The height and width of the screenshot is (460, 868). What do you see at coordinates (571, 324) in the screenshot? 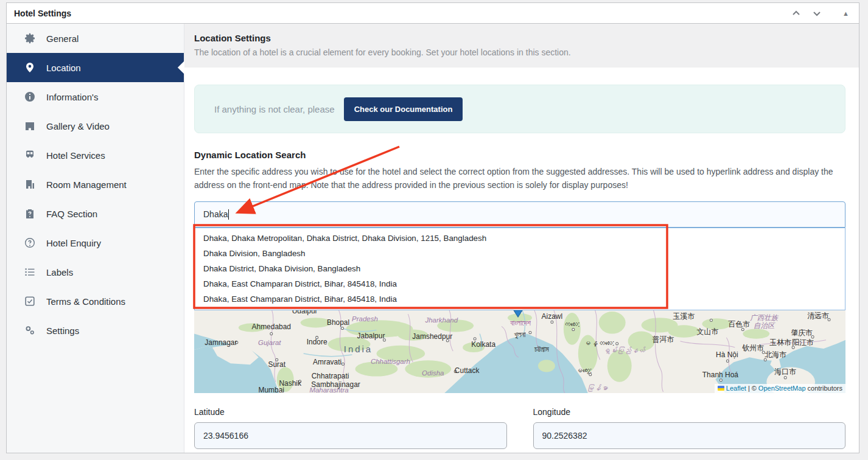
I see `map-label: ကလေး:` at bounding box center [571, 324].